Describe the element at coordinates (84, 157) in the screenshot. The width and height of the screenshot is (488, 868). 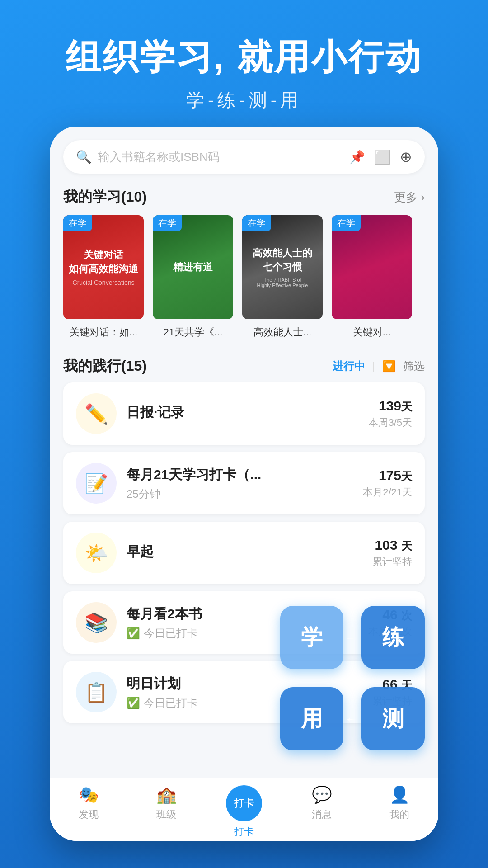
I see `search-icon: 🔍` at that location.